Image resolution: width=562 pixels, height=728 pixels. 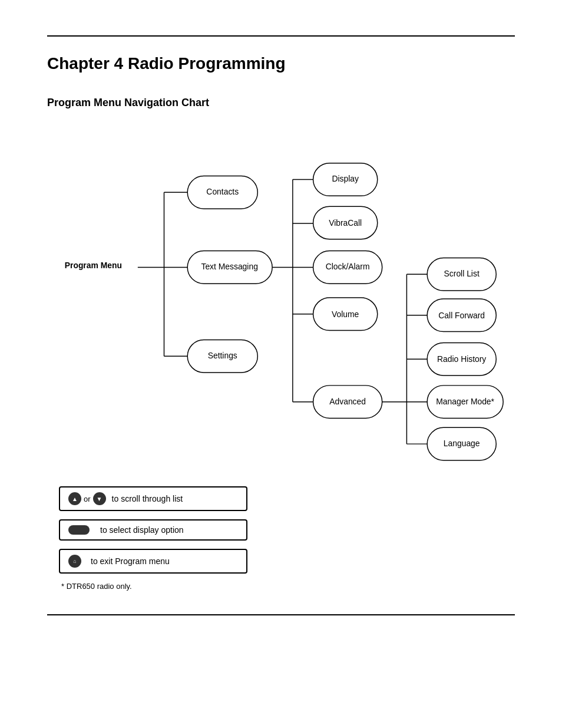 What do you see at coordinates (75, 561) in the screenshot?
I see `home-icon-wrapper: ⌂` at bounding box center [75, 561].